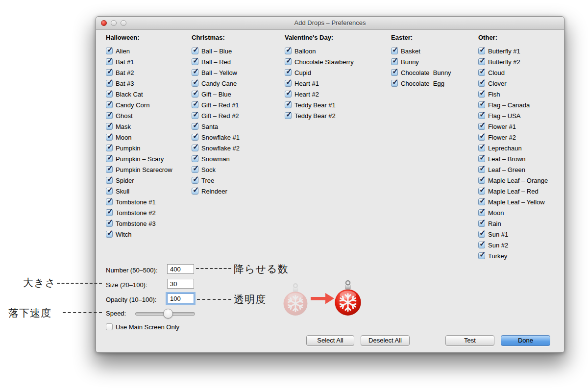 Image resolution: width=588 pixels, height=392 pixels. Describe the element at coordinates (216, 51) in the screenshot. I see `drop-checkbox-ball-blue: Ball – Blue` at that location.